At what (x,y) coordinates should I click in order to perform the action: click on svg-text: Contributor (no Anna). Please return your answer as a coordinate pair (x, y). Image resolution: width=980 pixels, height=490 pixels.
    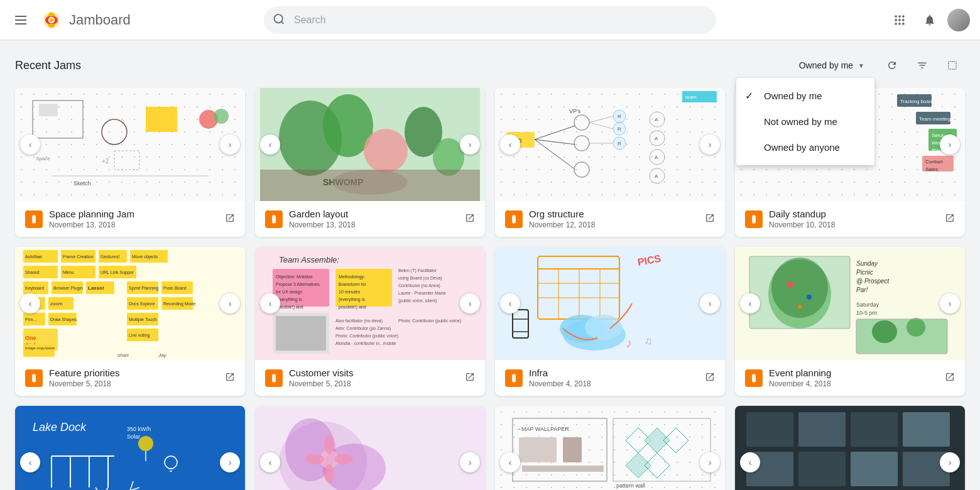
    Looking at the image, I should click on (420, 286).